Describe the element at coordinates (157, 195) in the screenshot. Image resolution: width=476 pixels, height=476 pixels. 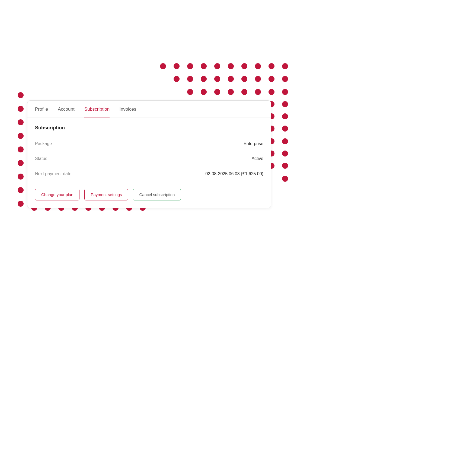
I see `cancel-subscription-button: Cancel subscription` at that location.